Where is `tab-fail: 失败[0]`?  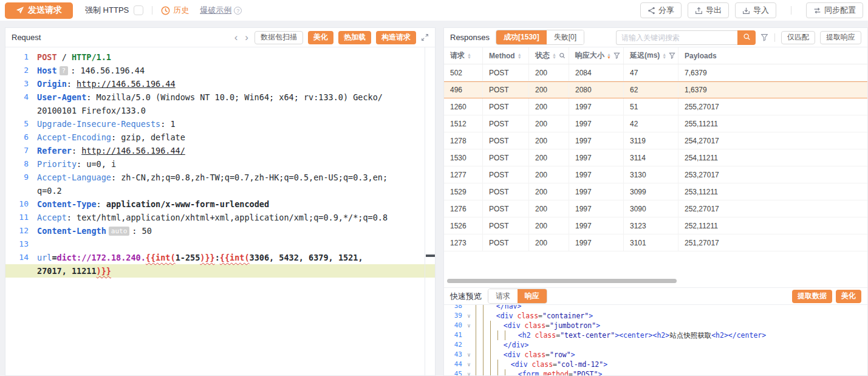
tab-fail: 失败[0] is located at coordinates (565, 38).